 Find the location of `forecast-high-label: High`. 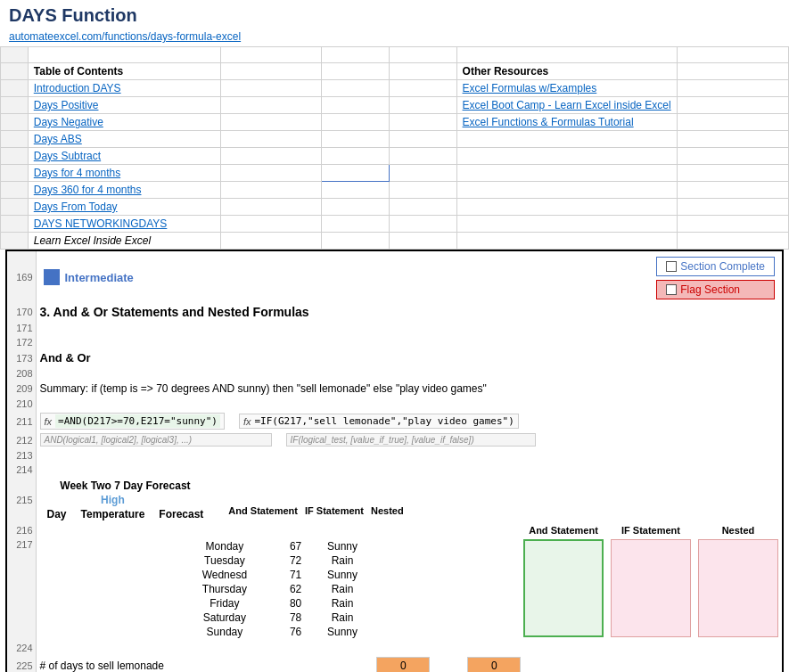

forecast-high-label: High is located at coordinates (113, 500).